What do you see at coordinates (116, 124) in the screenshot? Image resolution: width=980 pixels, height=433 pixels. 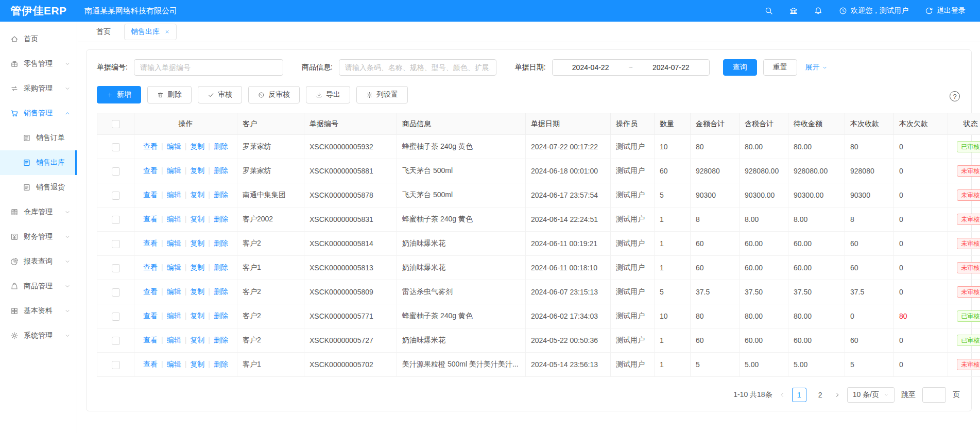 I see `select-all-checkbox` at bounding box center [116, 124].